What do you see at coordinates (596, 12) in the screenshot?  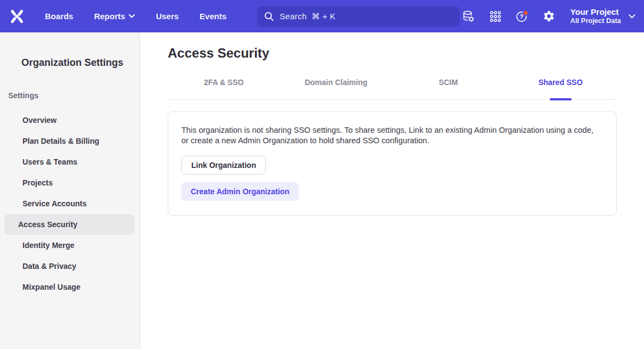 I see `project-name: Your Project` at bounding box center [596, 12].